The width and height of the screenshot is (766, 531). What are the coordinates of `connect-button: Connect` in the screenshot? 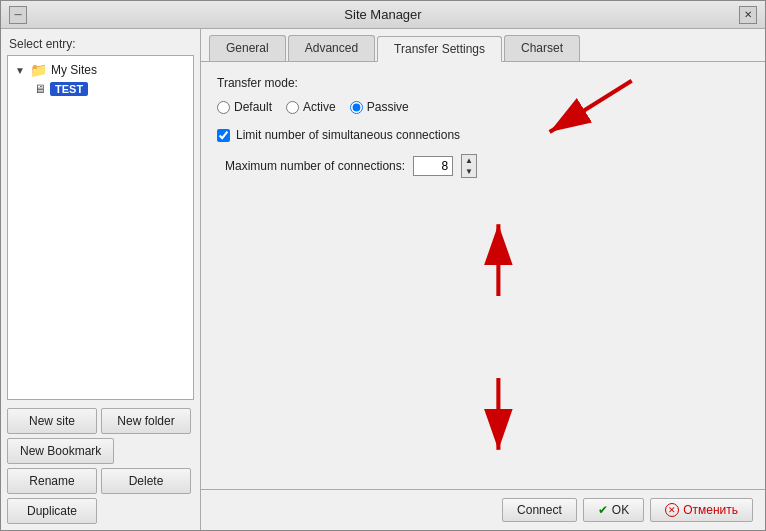 It's located at (540, 510).